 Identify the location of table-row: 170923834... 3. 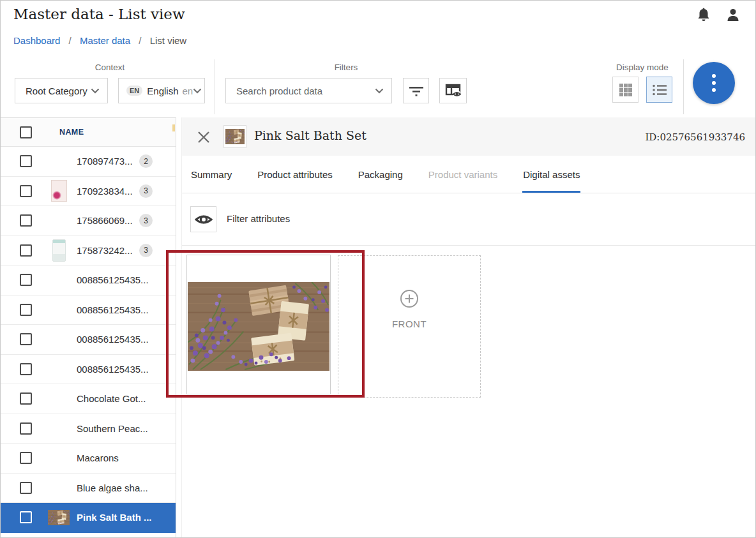
(88, 191).